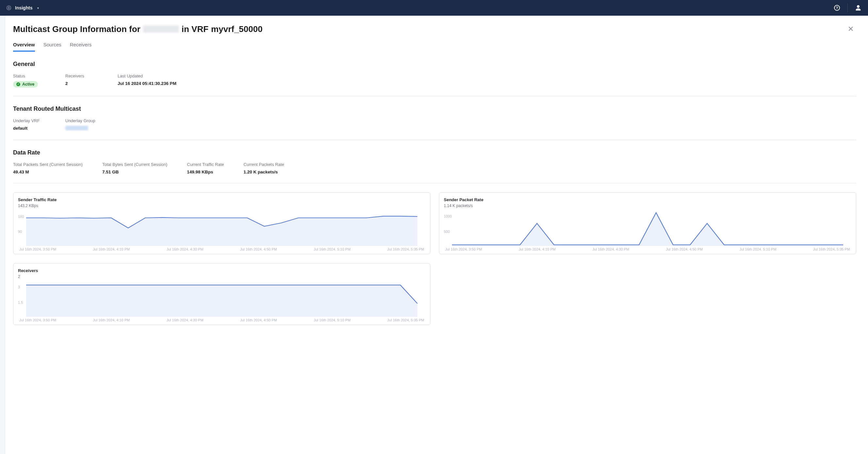 The height and width of the screenshot is (454, 868). Describe the element at coordinates (135, 168) in the screenshot. I see `kv-total-bytes: Total Bytes Sent (Current Session) 7.51 …` at that location.